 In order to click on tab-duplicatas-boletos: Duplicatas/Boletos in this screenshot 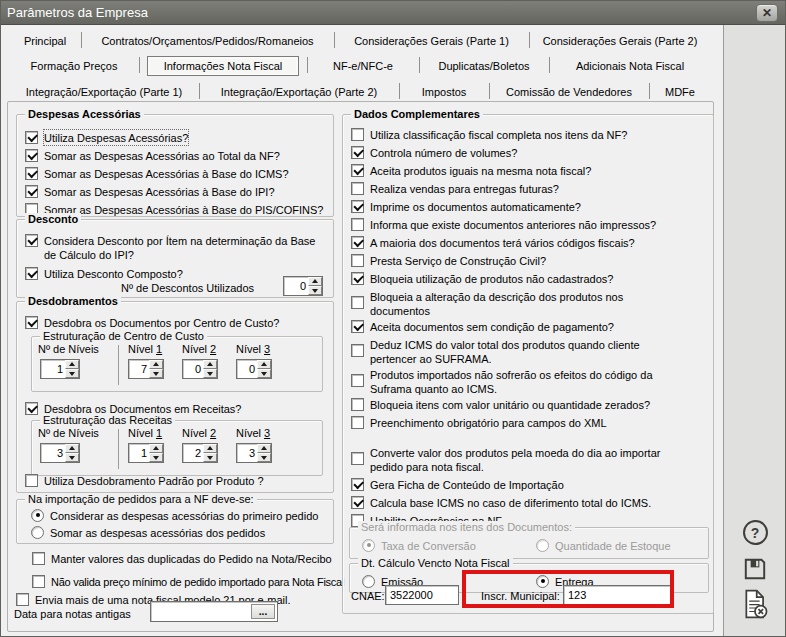, I will do `click(484, 66)`.